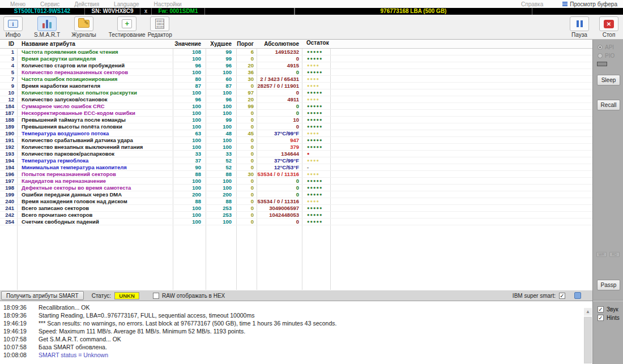 This screenshot has width=623, height=364. I want to click on cell-value: 88, so click(189, 174).